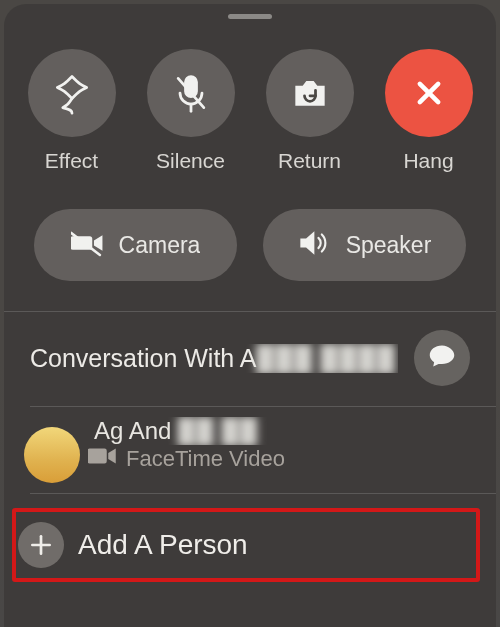 This screenshot has width=500, height=627. Describe the element at coordinates (190, 161) in the screenshot. I see `silence-label: Silence` at that location.